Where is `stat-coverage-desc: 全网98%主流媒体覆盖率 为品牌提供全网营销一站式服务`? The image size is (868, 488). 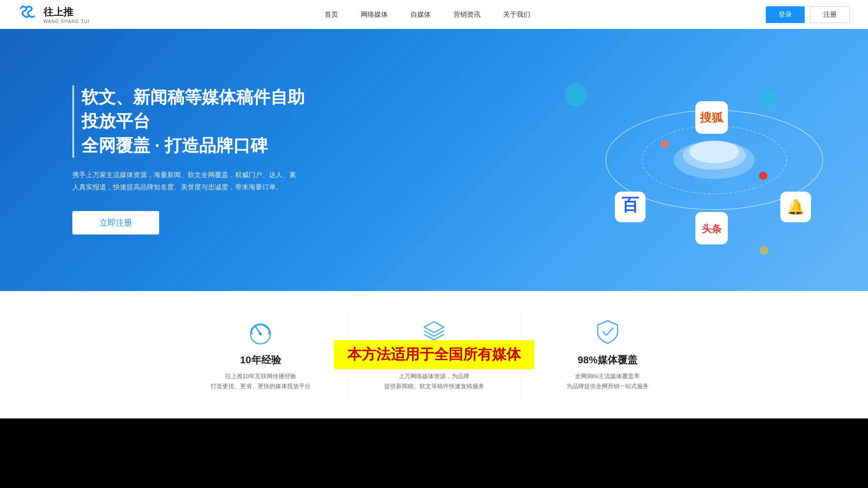
stat-coverage-desc: 全网98%主流媒体覆盖率 为品牌提供全网营销一站式服务 is located at coordinates (608, 381).